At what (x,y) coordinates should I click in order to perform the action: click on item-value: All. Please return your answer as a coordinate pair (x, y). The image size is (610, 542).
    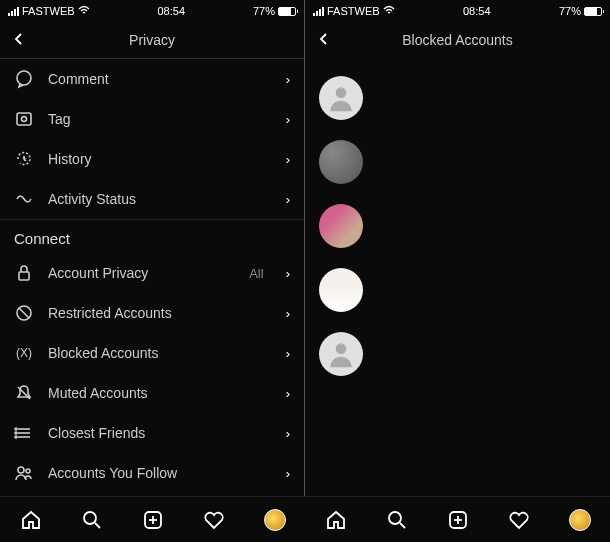
    Looking at the image, I should click on (256, 274).